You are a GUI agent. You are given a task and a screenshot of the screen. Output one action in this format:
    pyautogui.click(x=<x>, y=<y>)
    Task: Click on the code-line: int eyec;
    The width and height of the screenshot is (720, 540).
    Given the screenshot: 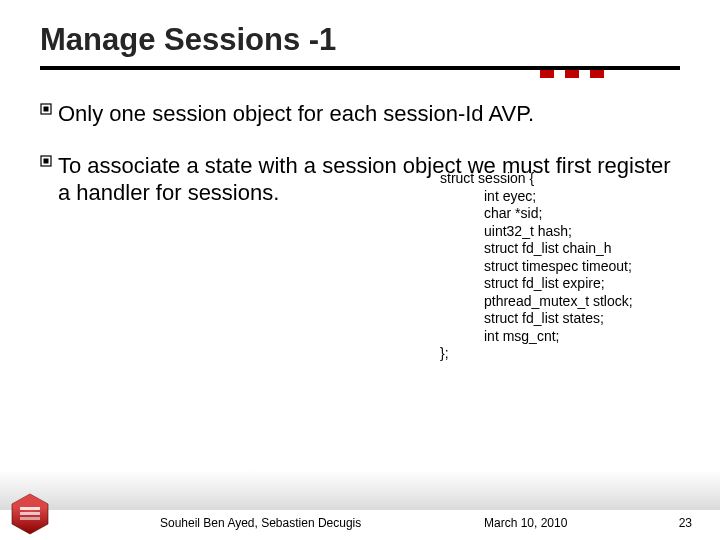 What is the action you would take?
    pyautogui.click(x=562, y=197)
    